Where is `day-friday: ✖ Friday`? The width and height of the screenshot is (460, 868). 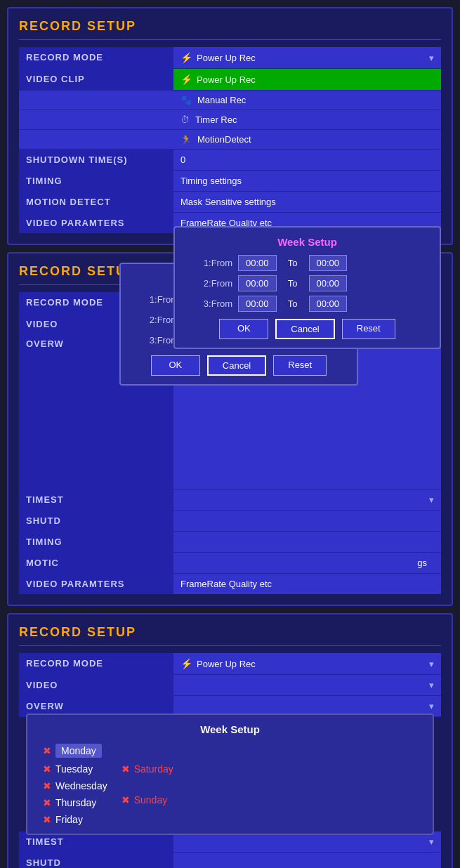
day-friday: ✖ Friday is located at coordinates (75, 820).